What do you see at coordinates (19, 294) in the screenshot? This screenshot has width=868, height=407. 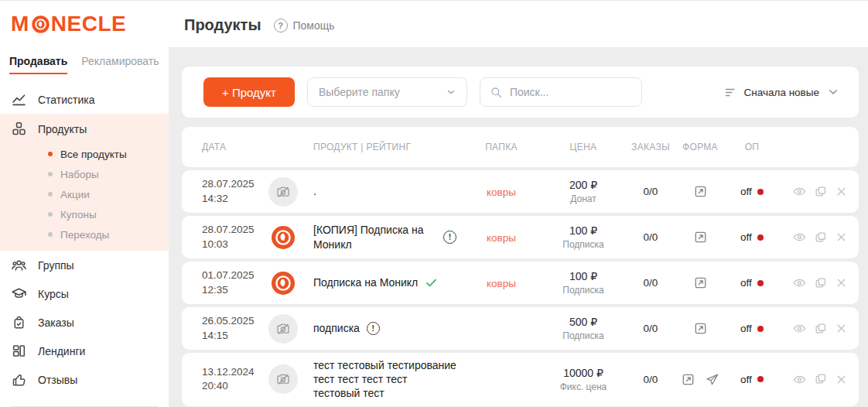 I see `courses-icon` at bounding box center [19, 294].